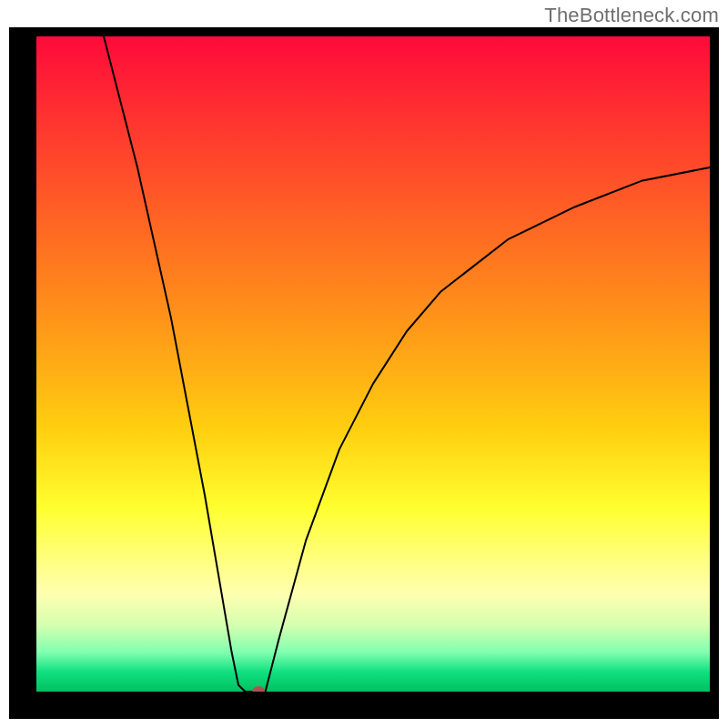 The width and height of the screenshot is (728, 728). Describe the element at coordinates (632, 15) in the screenshot. I see `watermark-text: TheBottleneck.com` at that location.